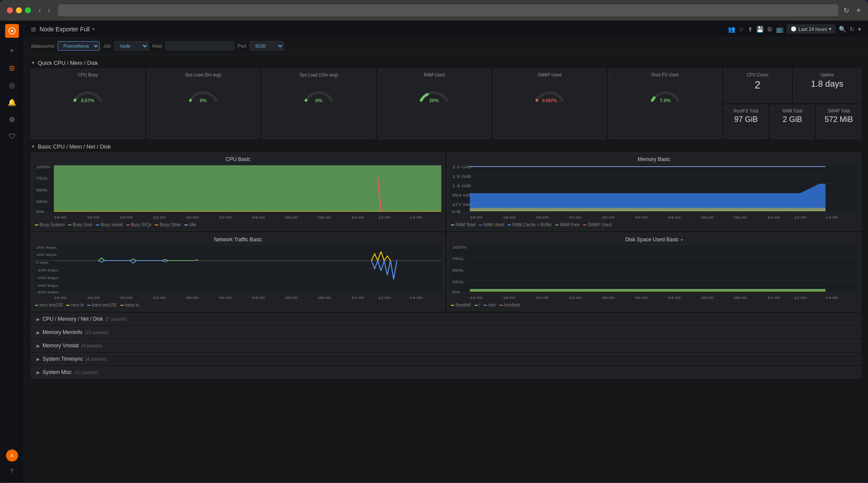  I want to click on maximize-dot, so click(28, 10).